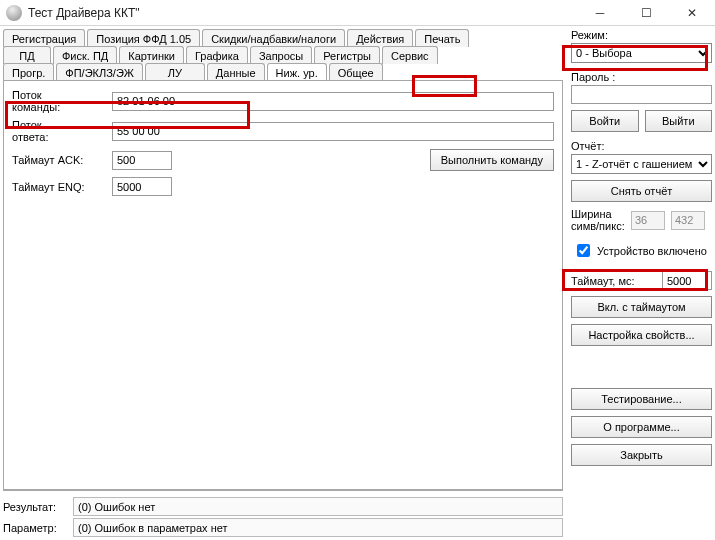  I want to click on window-title: Тест Драйвера ККТ", so click(302, 13).